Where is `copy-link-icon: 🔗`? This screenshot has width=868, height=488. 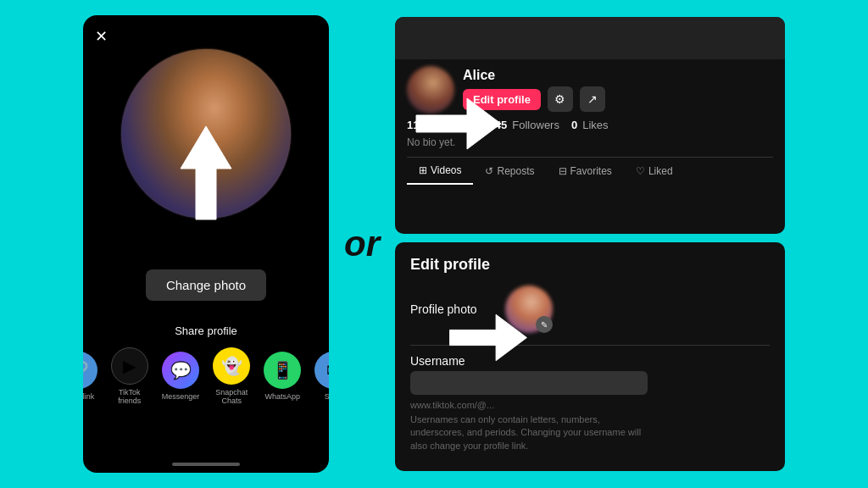
copy-link-icon: 🔗 is located at coordinates (90, 370).